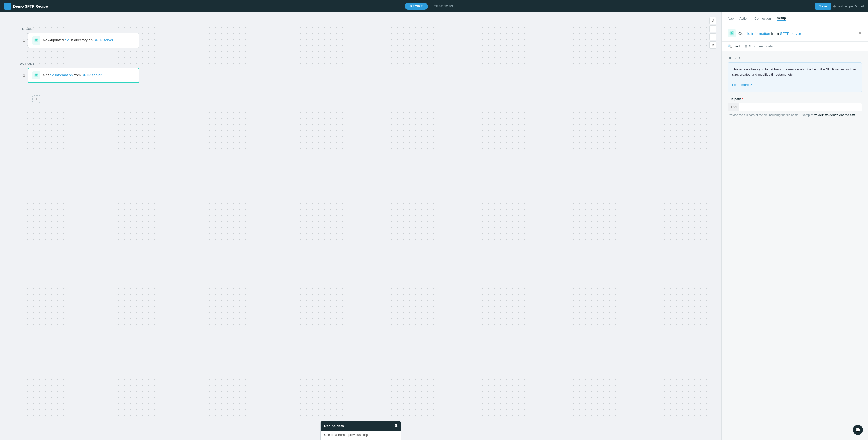  Describe the element at coordinates (36, 99) in the screenshot. I see `add-step-button: +` at that location.